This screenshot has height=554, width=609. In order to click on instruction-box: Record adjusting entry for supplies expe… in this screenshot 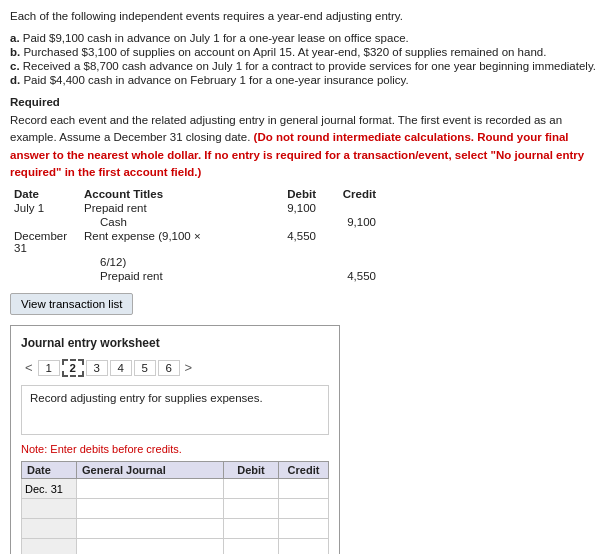, I will do `click(175, 410)`.